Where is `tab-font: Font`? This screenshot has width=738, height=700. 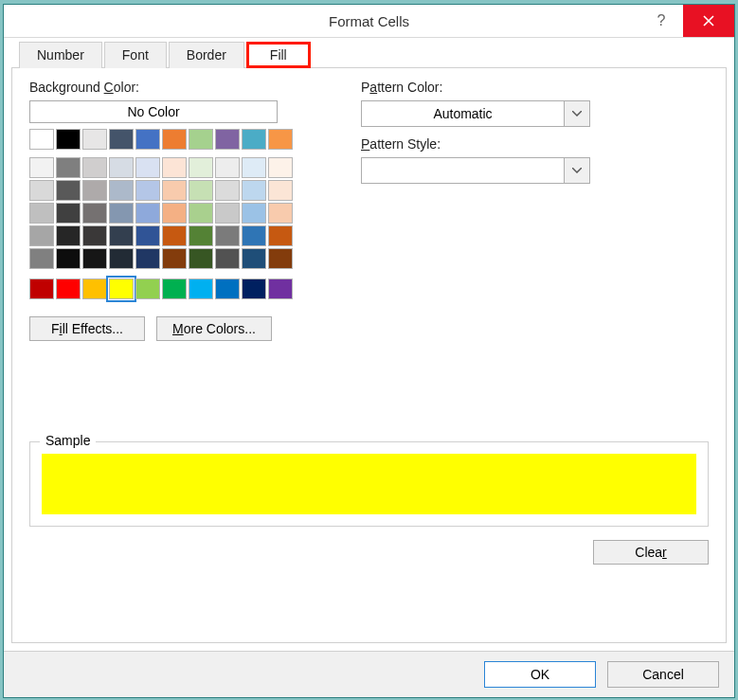 tab-font: Font is located at coordinates (135, 55).